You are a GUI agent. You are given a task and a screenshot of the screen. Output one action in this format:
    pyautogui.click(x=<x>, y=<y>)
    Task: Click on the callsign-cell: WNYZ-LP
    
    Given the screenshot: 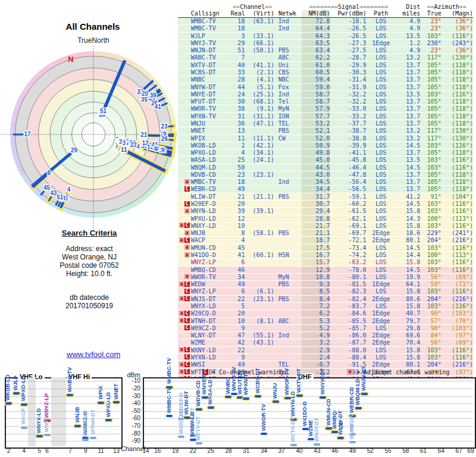 What is the action you would take?
    pyautogui.click(x=211, y=292)
    